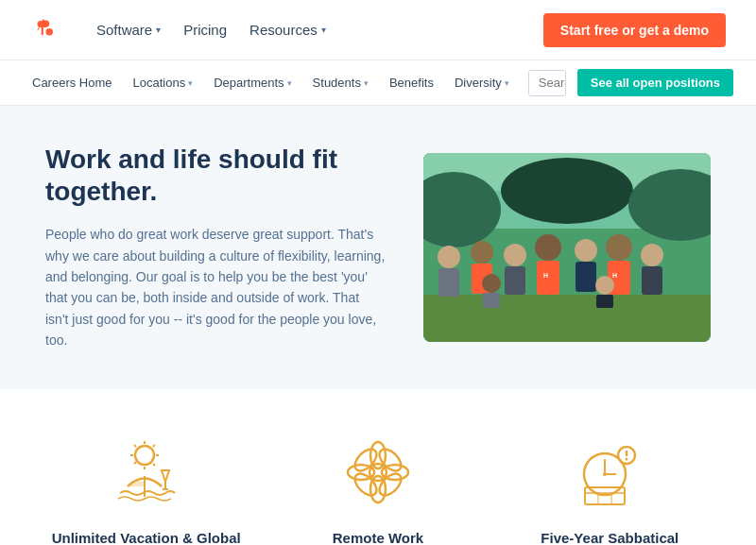  I want to click on departments-link: Departments ▾, so click(252, 83).